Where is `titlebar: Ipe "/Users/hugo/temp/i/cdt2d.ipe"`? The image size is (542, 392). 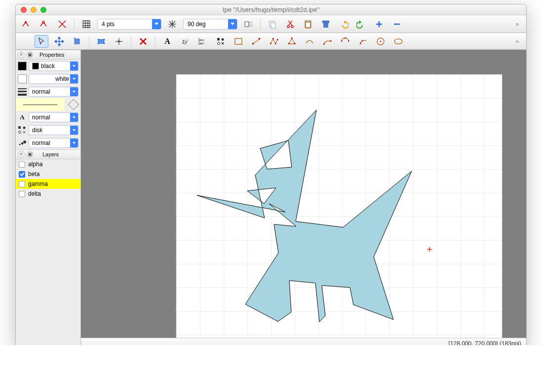
titlebar: Ipe "/Users/hugo/temp/i/cdt2d.ipe" is located at coordinates (271, 10).